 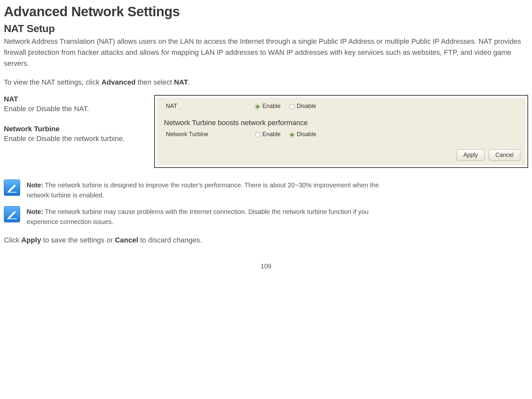 What do you see at coordinates (181, 82) in the screenshot?
I see `nav-nat: NAT` at bounding box center [181, 82].